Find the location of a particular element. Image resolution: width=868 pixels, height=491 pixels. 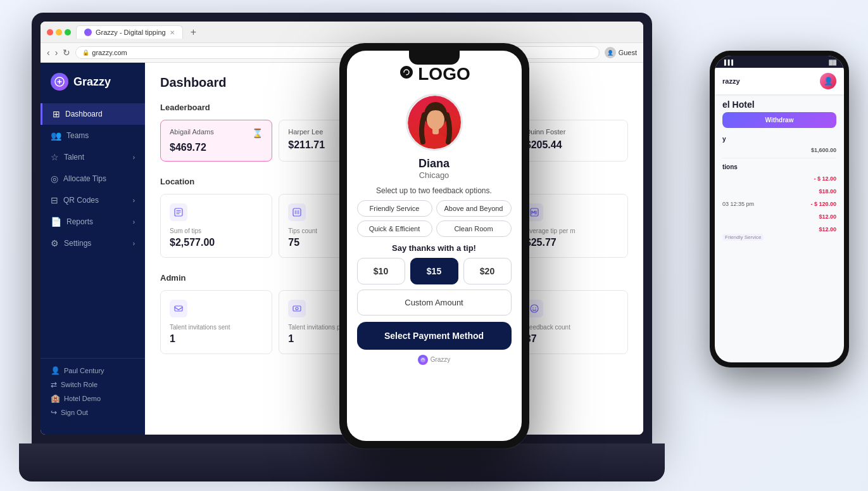

second-hotel-name: el Hotel is located at coordinates (779, 103).